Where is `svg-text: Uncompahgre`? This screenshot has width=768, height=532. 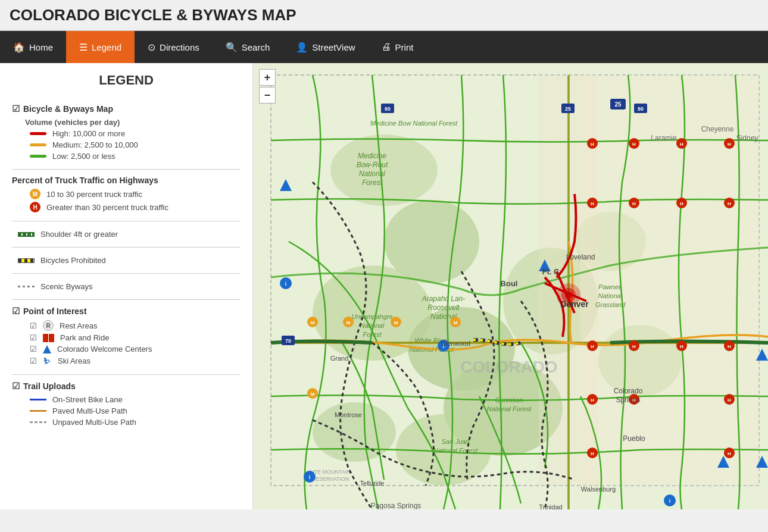
svg-text: Uncompahgre is located at coordinates (371, 317).